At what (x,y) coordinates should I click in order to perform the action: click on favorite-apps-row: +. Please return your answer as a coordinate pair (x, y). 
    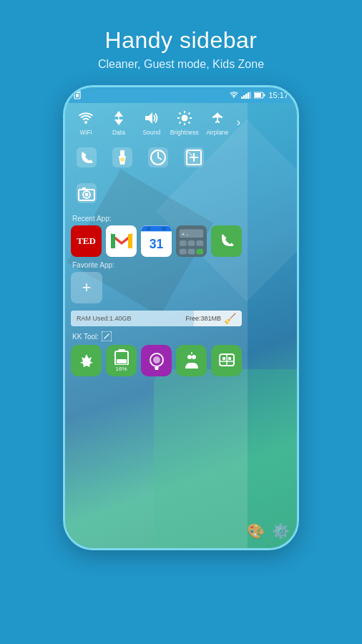
    Looking at the image, I should click on (156, 288).